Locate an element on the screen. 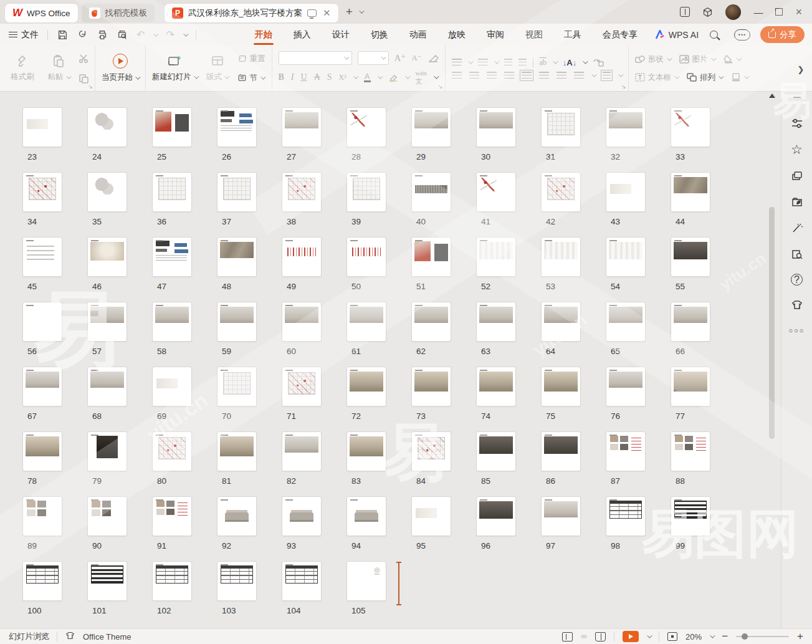  font-color-button: A is located at coordinates (368, 77).